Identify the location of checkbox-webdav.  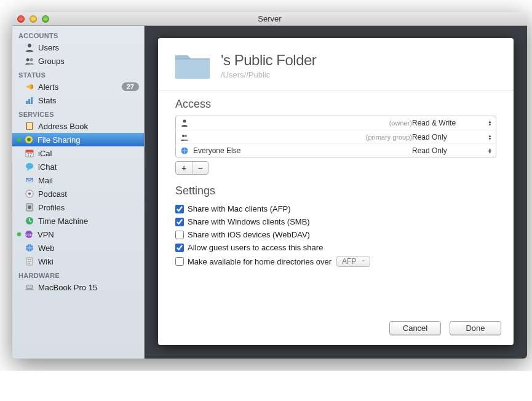
(180, 235).